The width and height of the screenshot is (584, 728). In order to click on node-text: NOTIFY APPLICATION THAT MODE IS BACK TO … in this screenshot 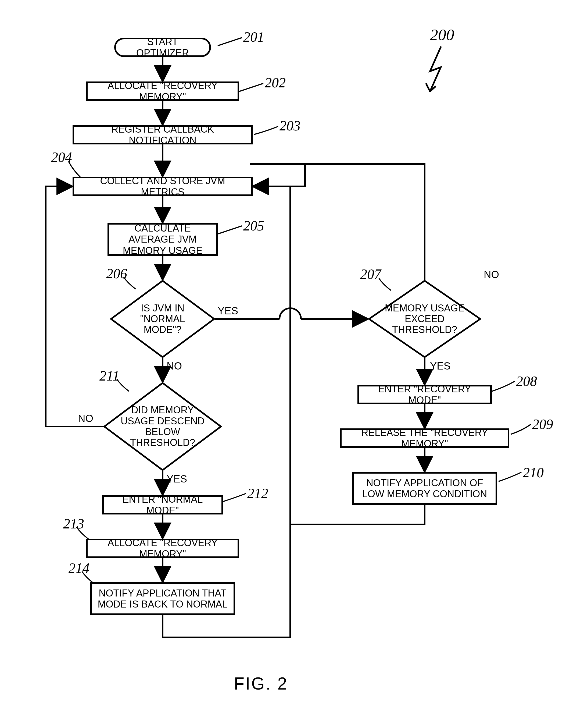, I will do `click(163, 599)`.